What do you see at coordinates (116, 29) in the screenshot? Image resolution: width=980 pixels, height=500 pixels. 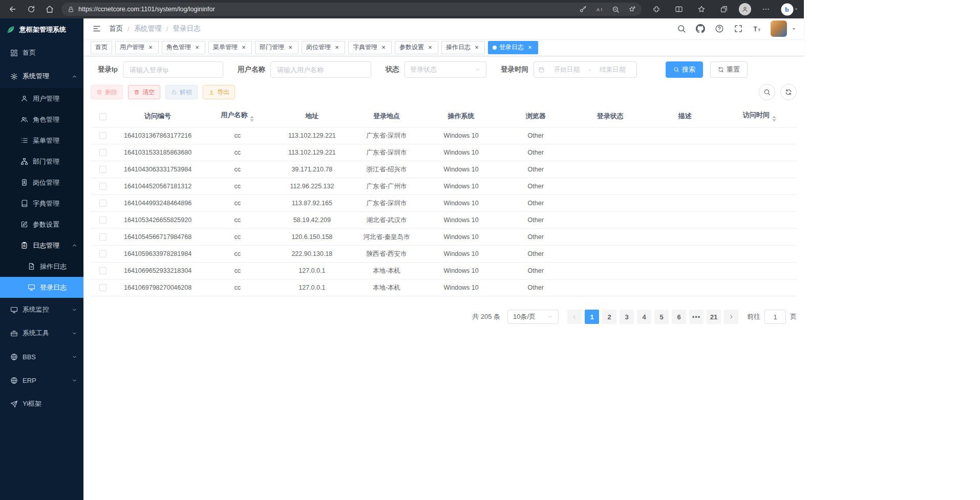 I see `breadcrumb-item: 首页` at bounding box center [116, 29].